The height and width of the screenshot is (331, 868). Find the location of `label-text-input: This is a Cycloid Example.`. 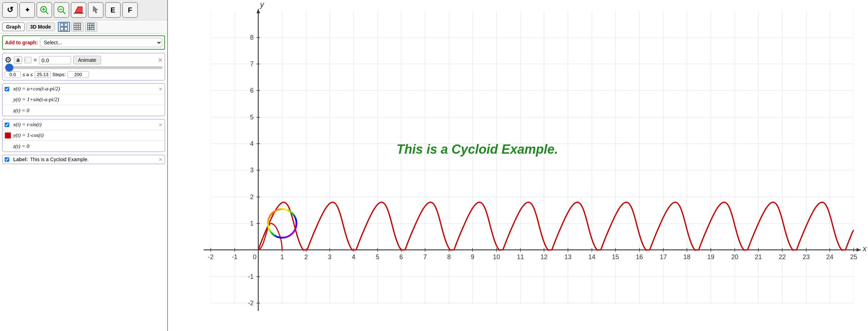

label-text-input: This is a Cycloid Example. is located at coordinates (96, 159).